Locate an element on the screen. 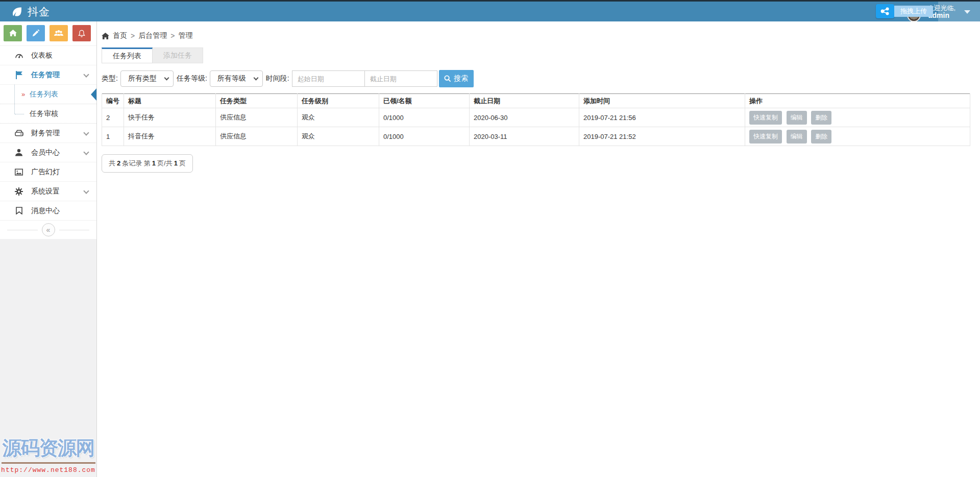 The image size is (980, 477). pencil-icon is located at coordinates (36, 33).